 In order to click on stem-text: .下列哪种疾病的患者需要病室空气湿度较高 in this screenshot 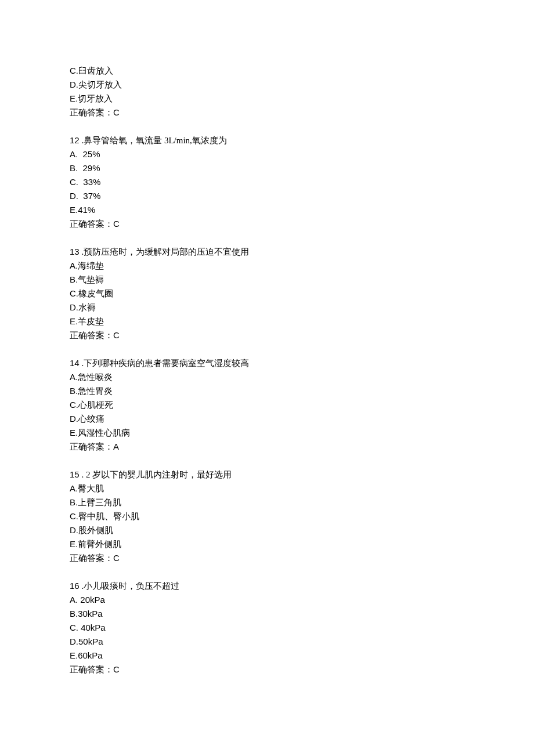, I will do `click(165, 363)`.